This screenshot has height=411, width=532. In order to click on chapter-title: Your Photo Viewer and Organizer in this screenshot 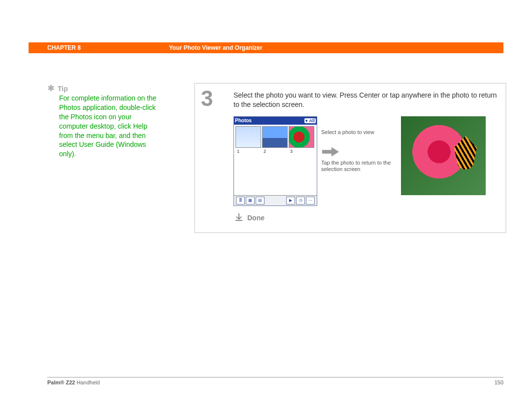, I will do `click(216, 48)`.